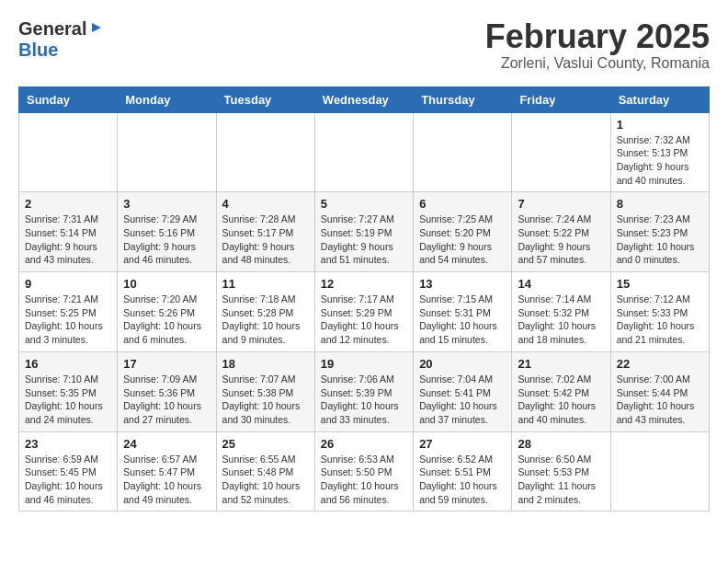 The image size is (728, 563). I want to click on header-wednesday: Wednesday, so click(364, 99).